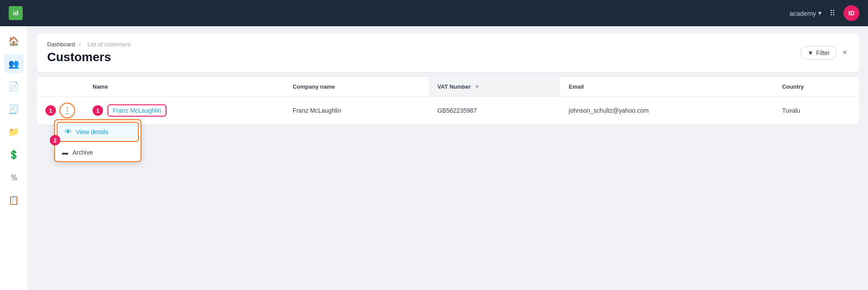 This screenshot has height=290, width=868. Describe the element at coordinates (851, 13) in the screenshot. I see `avatar: ID` at that location.